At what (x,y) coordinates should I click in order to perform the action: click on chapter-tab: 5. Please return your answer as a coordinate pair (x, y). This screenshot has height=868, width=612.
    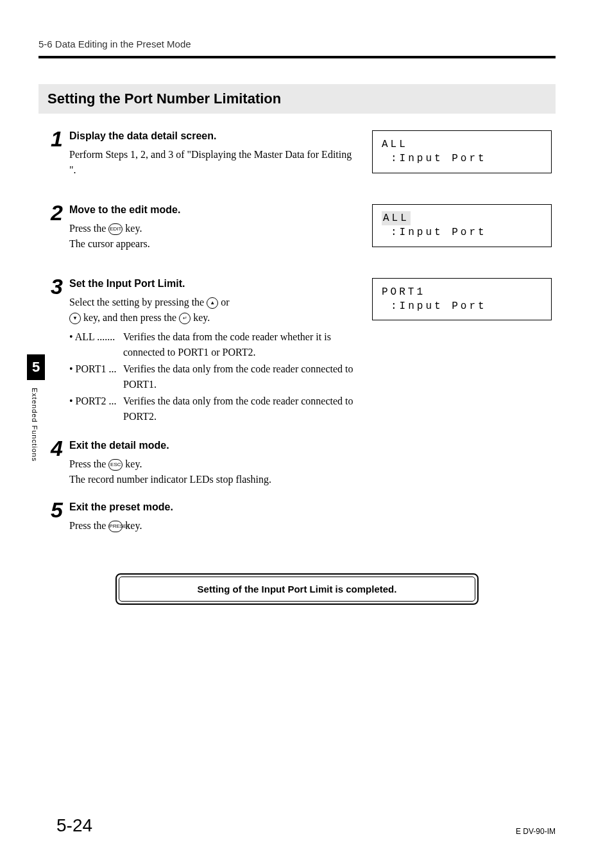
    Looking at the image, I should click on (36, 367).